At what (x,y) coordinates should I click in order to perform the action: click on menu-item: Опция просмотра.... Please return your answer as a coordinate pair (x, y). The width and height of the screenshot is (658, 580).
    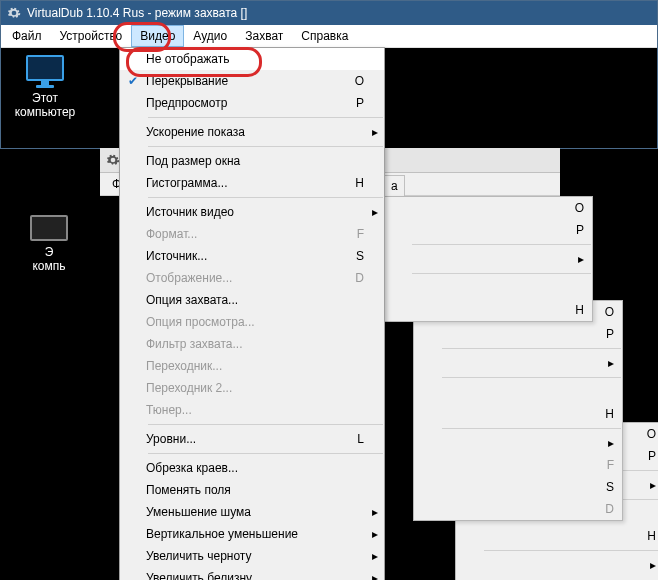
    Looking at the image, I should click on (252, 322).